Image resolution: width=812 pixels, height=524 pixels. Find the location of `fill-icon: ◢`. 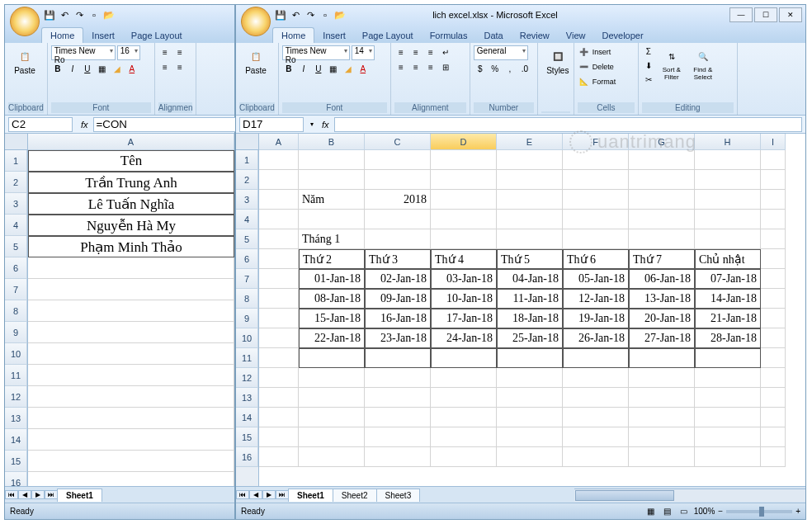

fill-icon: ◢ is located at coordinates (117, 68).